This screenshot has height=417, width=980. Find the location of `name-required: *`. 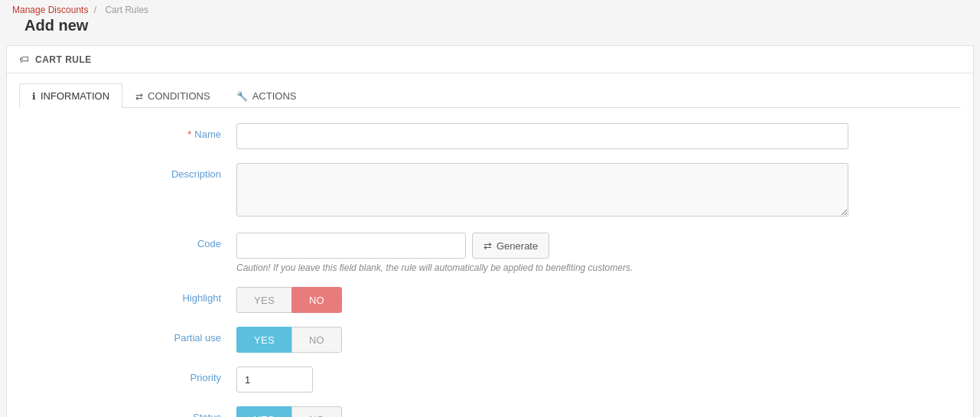

name-required: * is located at coordinates (190, 135).